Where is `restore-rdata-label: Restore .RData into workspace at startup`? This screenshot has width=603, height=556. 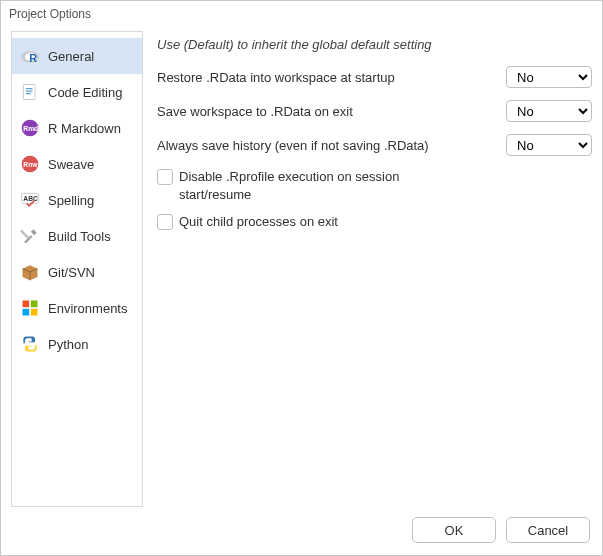
restore-rdata-label: Restore .RData into workspace at startup is located at coordinates (332, 78).